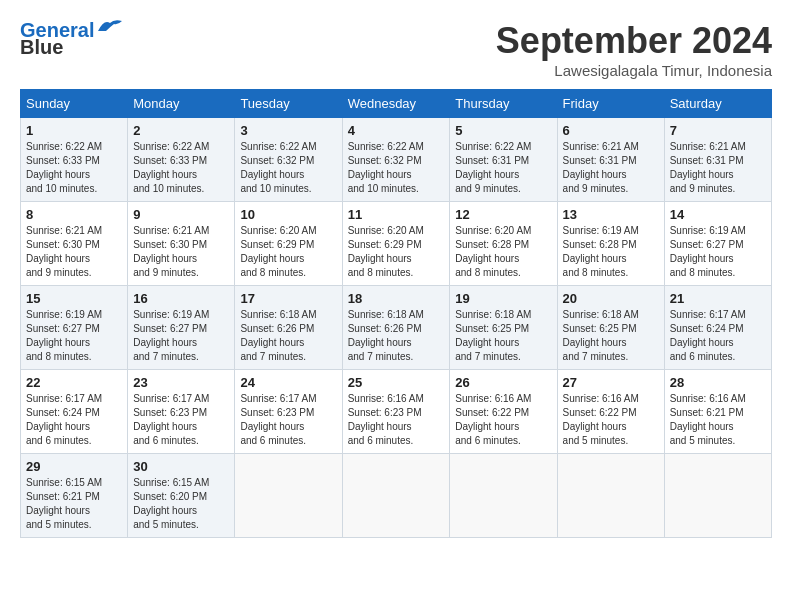 The width and height of the screenshot is (792, 612). What do you see at coordinates (396, 214) in the screenshot?
I see `day-number: 11` at bounding box center [396, 214].